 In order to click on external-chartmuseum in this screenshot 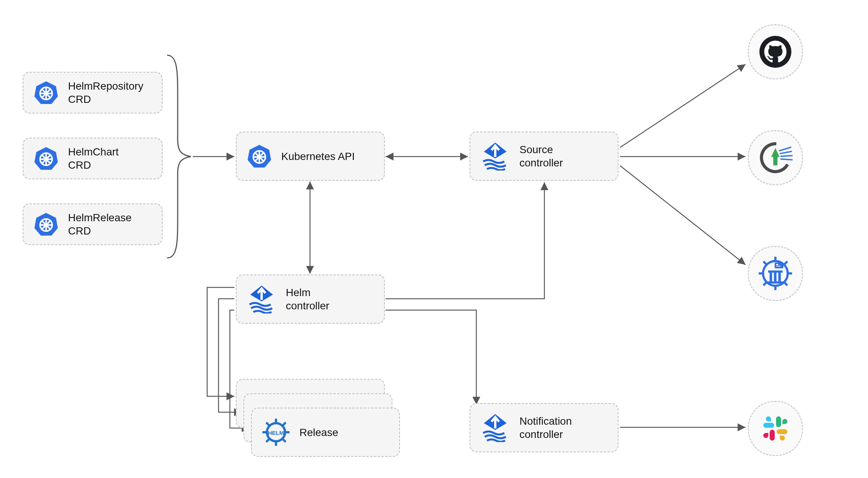, I will do `click(775, 273)`.